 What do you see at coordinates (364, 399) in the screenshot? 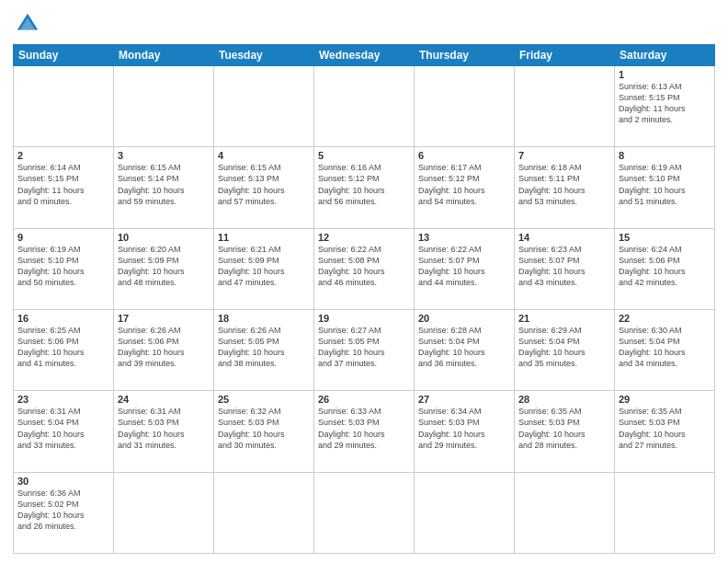
I see `day-number: 26` at bounding box center [364, 399].